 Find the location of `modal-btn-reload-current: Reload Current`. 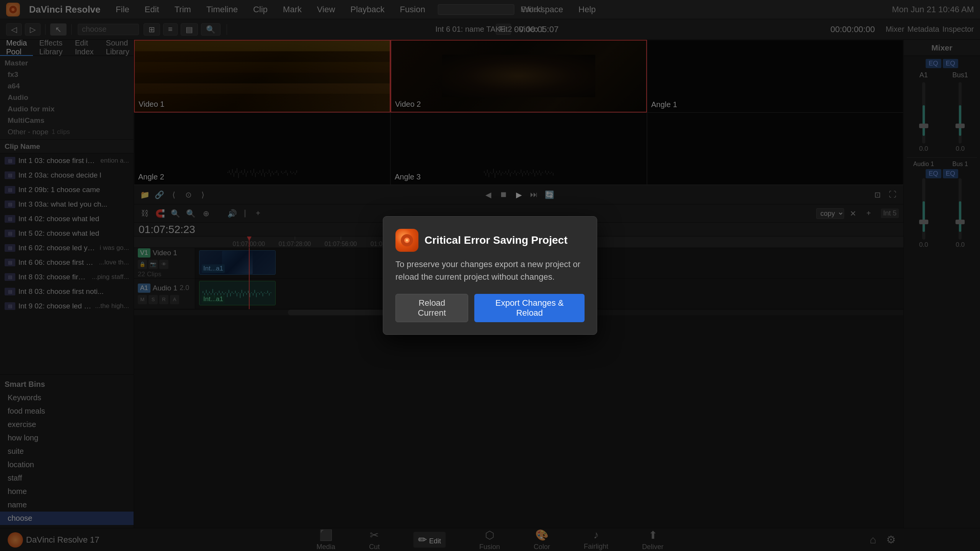

modal-btn-reload-current: Reload Current is located at coordinates (432, 308).